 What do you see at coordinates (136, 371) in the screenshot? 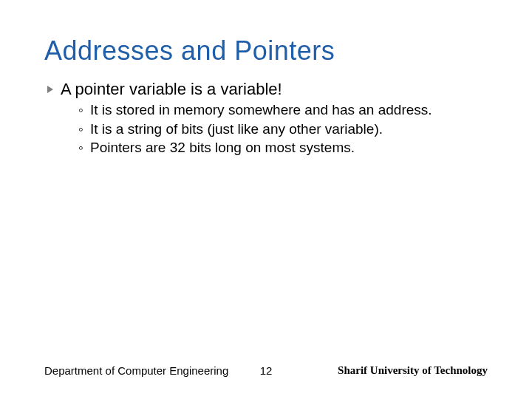
I see `footer-department: Department of Computer Engineering` at bounding box center [136, 371].